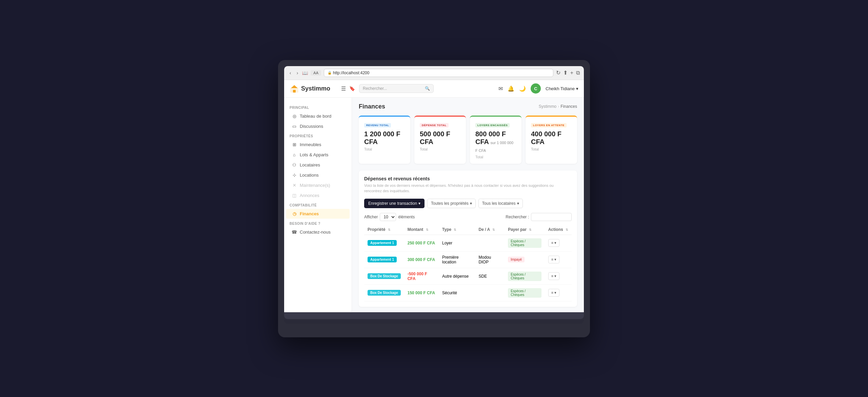  I want to click on filter-props-button: Toutes les propriétés ▾, so click(452, 203).